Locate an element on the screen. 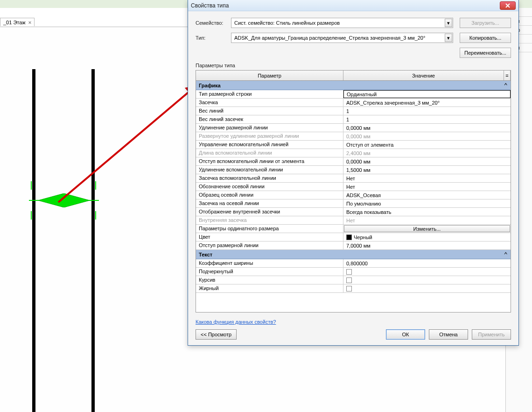  param-value: 0,800000 is located at coordinates (427, 263).